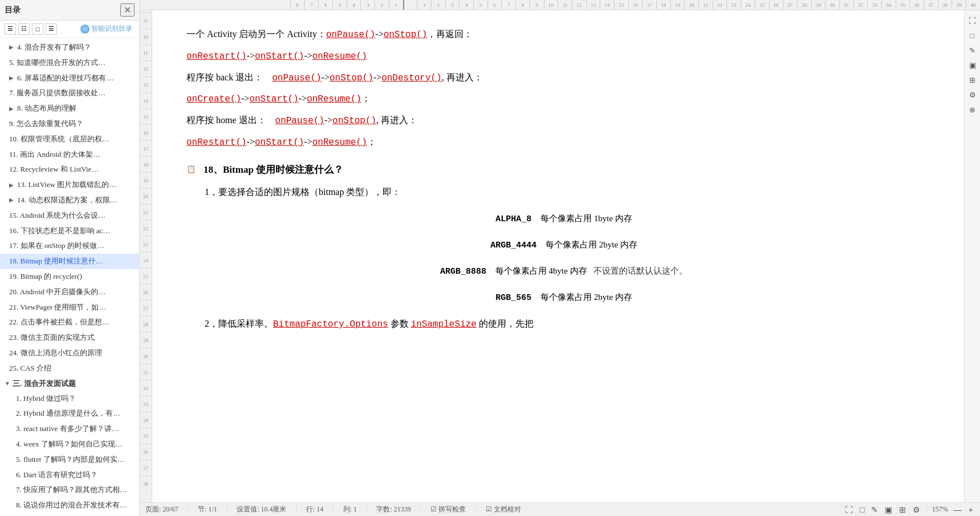 This screenshot has width=980, height=516. Describe the element at coordinates (70, 368) in the screenshot. I see `toc-item-25: 25. CAS 介绍` at that location.